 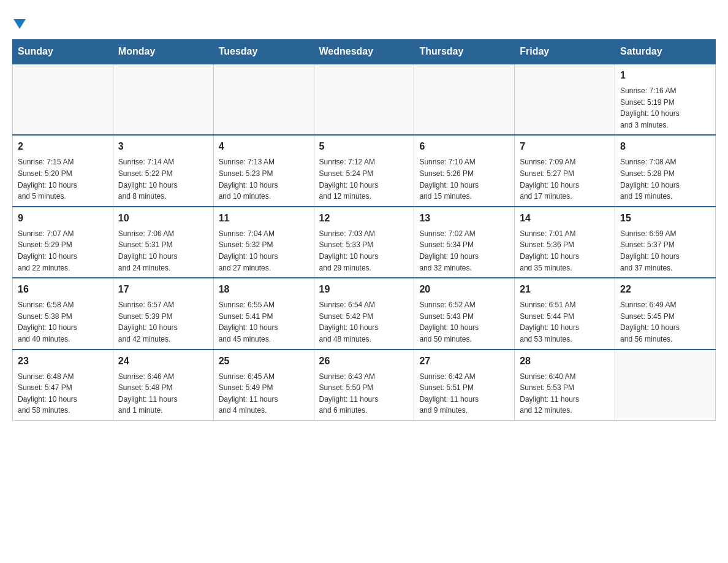 I want to click on day-number: 27, so click(x=464, y=361).